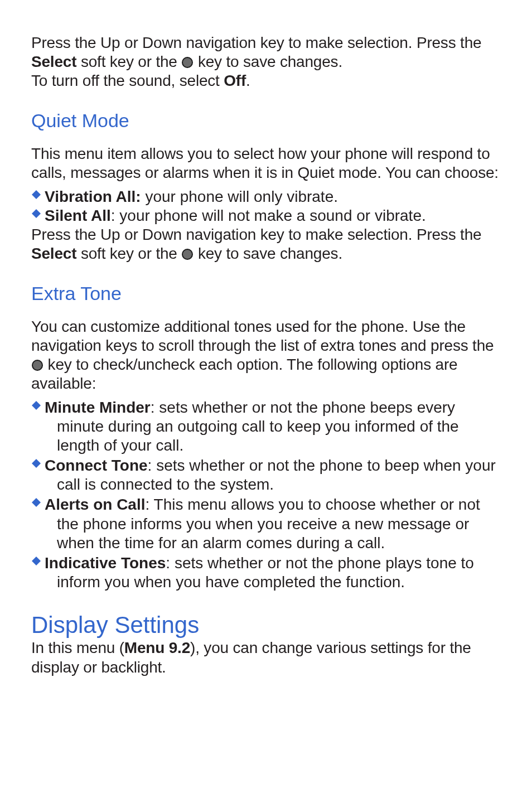 The image size is (532, 798). What do you see at coordinates (98, 407) in the screenshot?
I see `bullet-label: Minute Minder` at bounding box center [98, 407].